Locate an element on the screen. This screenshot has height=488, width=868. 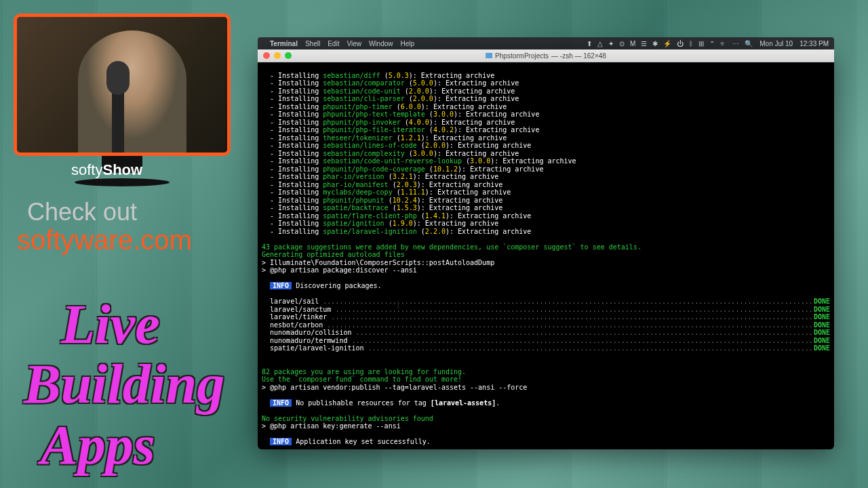
window-title-folder: PhpstormProjects is located at coordinates (522, 56).